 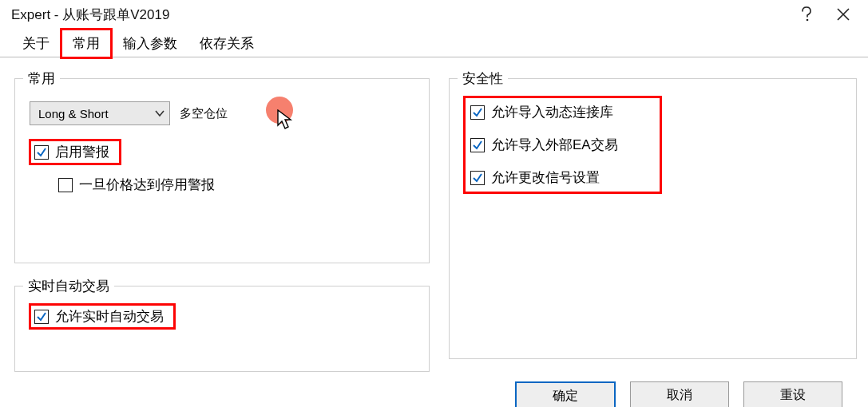 What do you see at coordinates (553, 112) in the screenshot?
I see `allow-dll-label: 允许导入动态连接库` at bounding box center [553, 112].